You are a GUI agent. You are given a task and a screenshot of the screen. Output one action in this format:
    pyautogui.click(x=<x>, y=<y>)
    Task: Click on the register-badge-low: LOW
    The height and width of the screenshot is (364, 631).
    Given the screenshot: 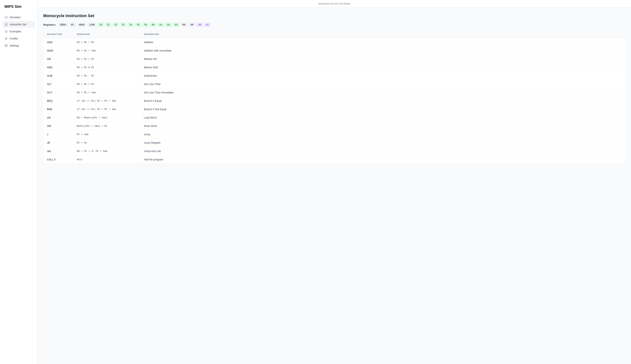 What is the action you would take?
    pyautogui.click(x=92, y=25)
    